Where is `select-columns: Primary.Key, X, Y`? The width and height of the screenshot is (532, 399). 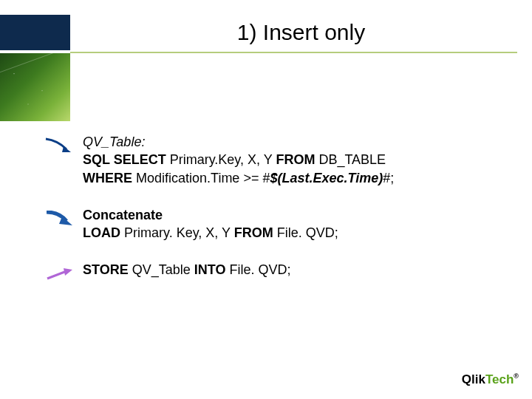
select-columns: Primary.Key, X, Y is located at coordinates (222, 160).